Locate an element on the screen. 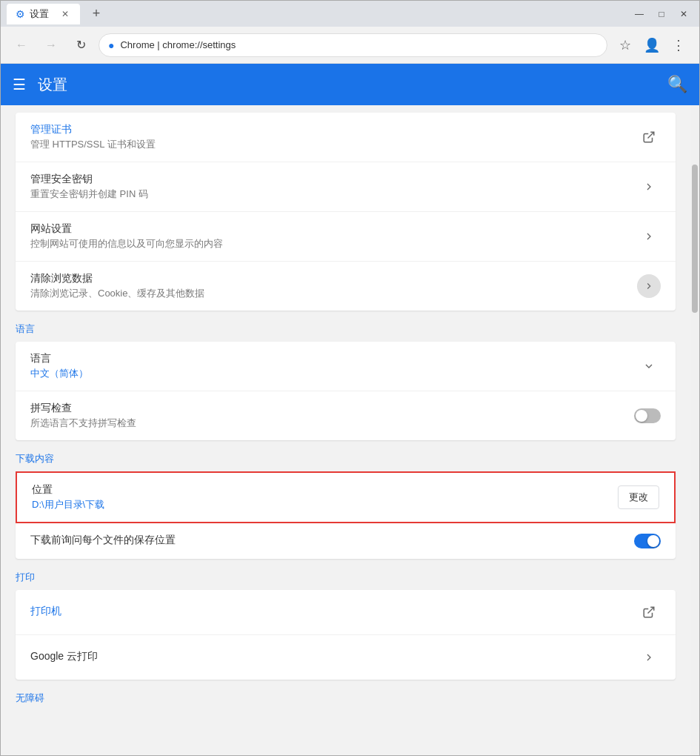  manage-certificates-item: 管理证书 管理 HTTPS/SSL 证书和设置 is located at coordinates (345, 138).